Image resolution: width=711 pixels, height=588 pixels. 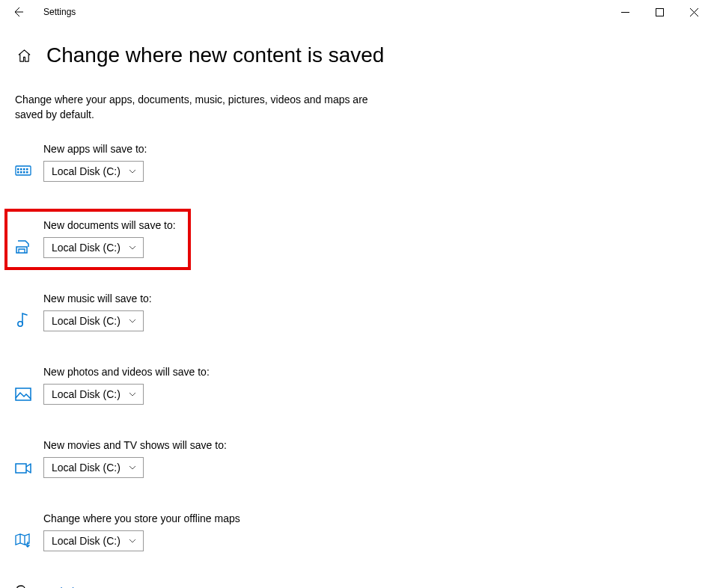 I want to click on dropdown-documents-value: Local Disk (C:), so click(x=86, y=248).